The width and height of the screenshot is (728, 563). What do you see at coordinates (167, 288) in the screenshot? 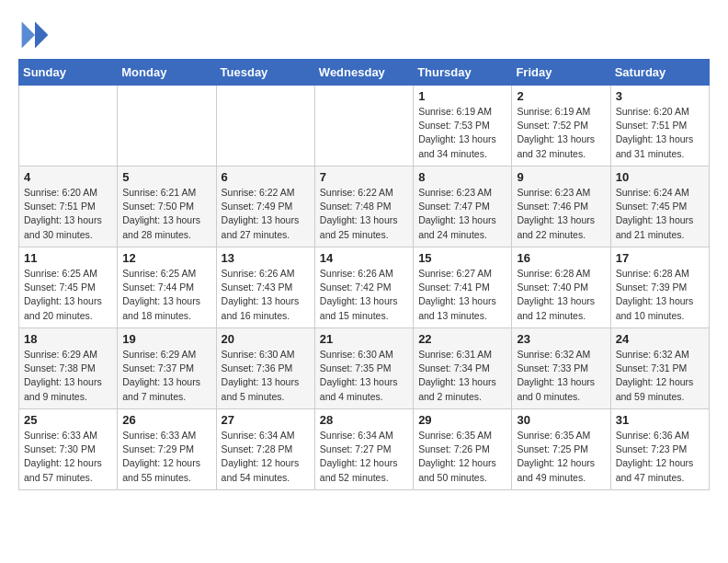
I see `calendar-cell: 12Sunrise: 6:25 AM Sunset: 7:44 PM Dayli…` at bounding box center [167, 288].